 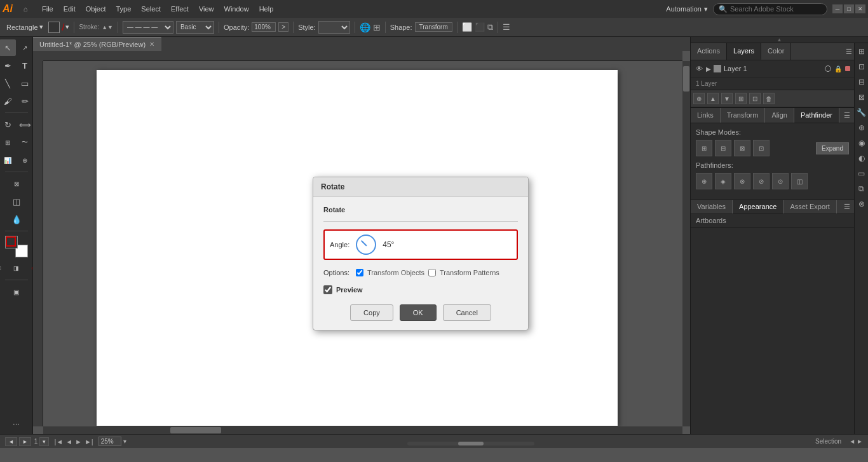 I want to click on menu-window: Window, so click(x=236, y=9).